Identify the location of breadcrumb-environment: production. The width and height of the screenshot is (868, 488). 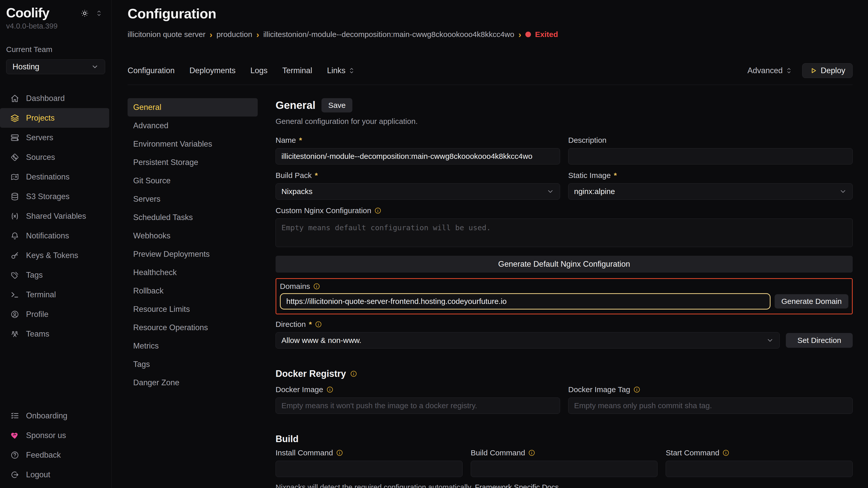
(234, 34).